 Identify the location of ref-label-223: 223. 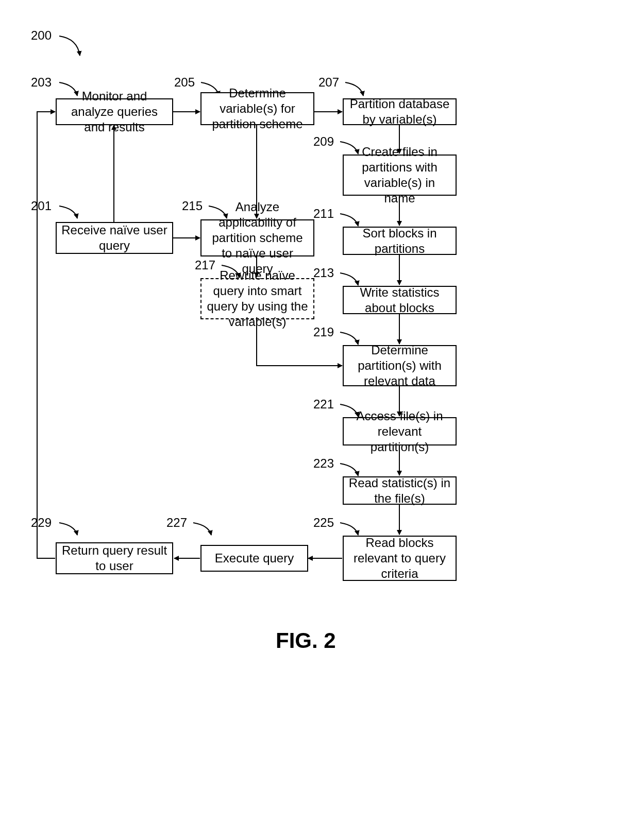
(324, 464).